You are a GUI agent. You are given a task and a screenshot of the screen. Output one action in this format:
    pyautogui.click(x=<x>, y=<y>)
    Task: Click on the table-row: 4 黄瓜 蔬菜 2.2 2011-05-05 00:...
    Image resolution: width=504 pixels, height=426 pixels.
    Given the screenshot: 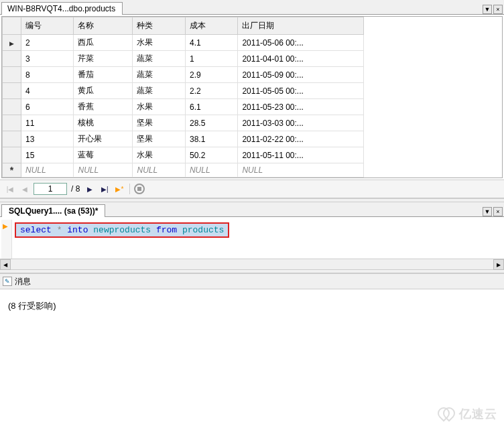 What is the action you would take?
    pyautogui.click(x=184, y=91)
    